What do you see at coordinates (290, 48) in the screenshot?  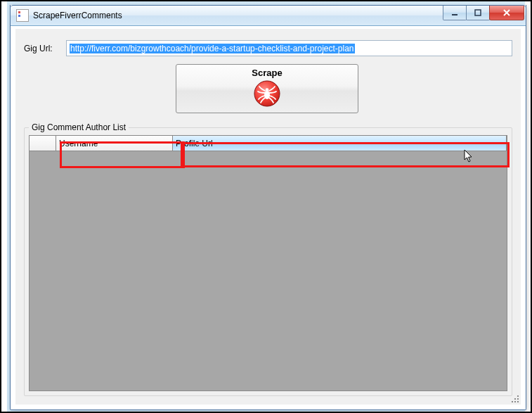 I see `gig-url-input: http://fiverr.com/bizgrowthcoach/provide…` at bounding box center [290, 48].